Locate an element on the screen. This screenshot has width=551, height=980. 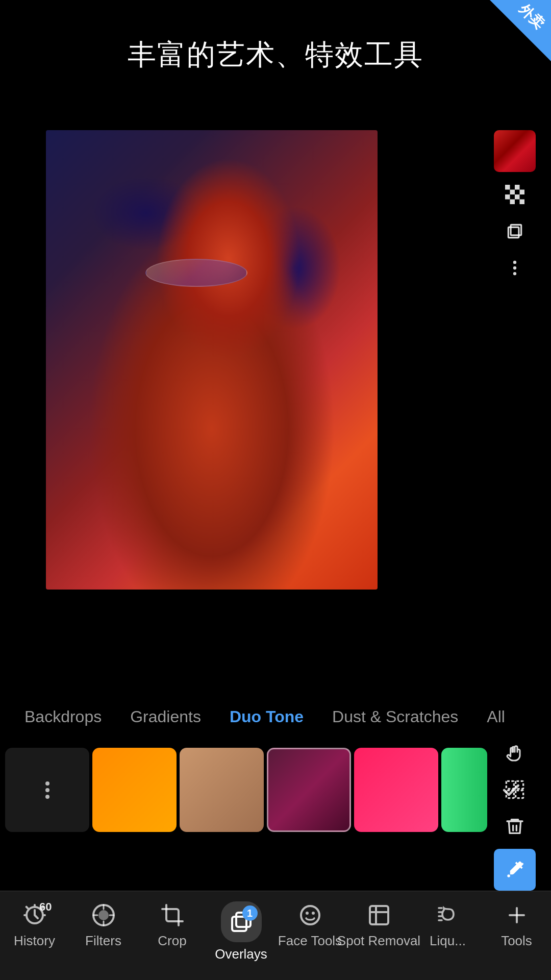
spot-removal-icon is located at coordinates (379, 915).